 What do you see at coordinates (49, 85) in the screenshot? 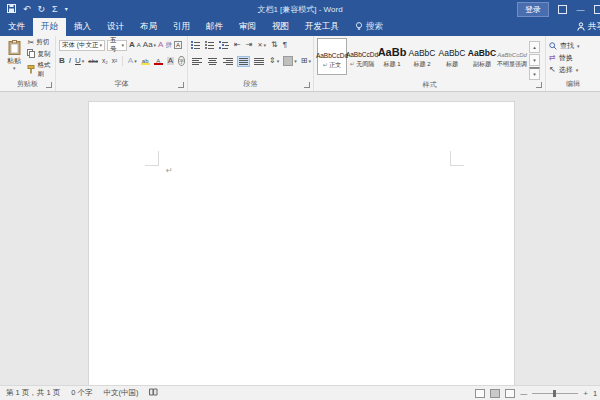
I see `clipboard-dialog-launcher` at bounding box center [49, 85].